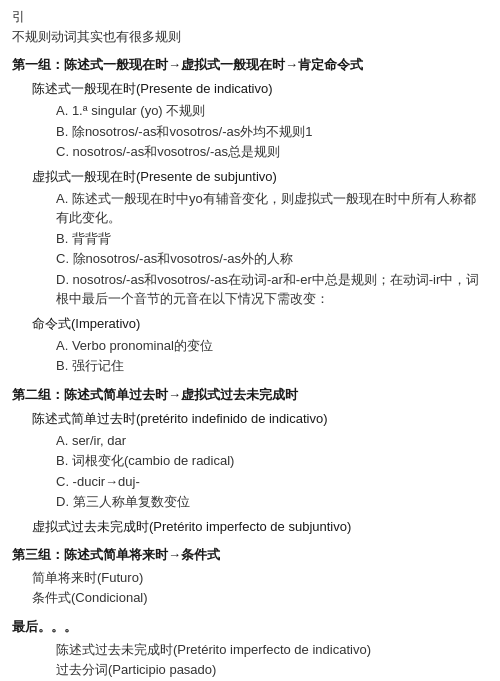 This screenshot has width=500, height=681. Describe the element at coordinates (260, 527) in the screenshot. I see `group2-sub2-header: 虚拟式过去未完成时(Pretérito imperfecto de subjun…` at that location.